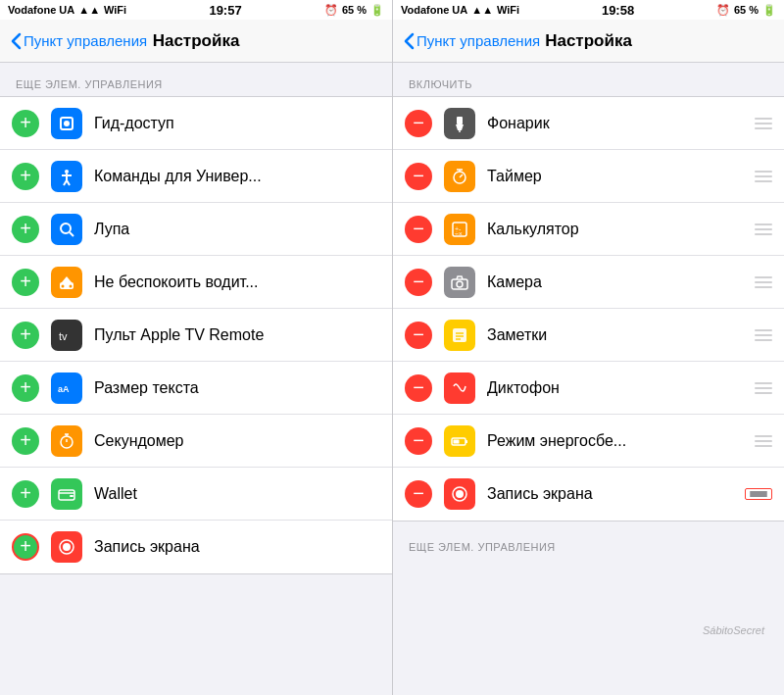 Image resolution: width=784 pixels, height=695 pixels. I want to click on svg-text: tv, so click(63, 336).